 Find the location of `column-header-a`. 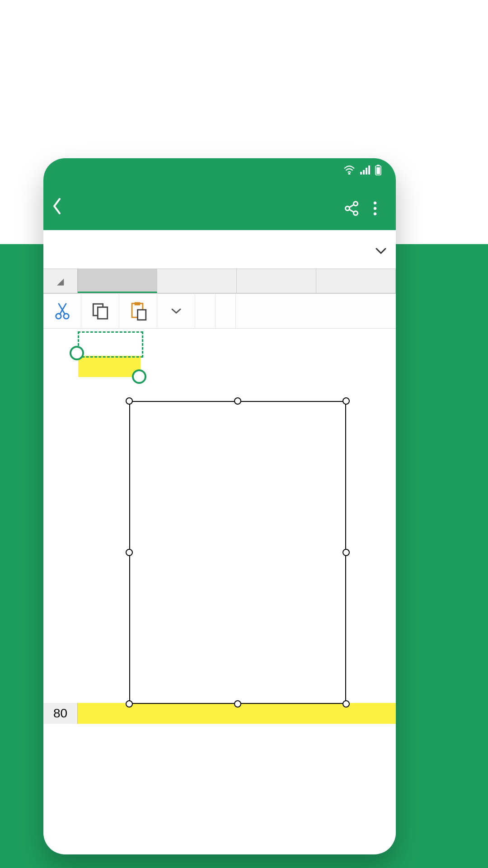

column-header-a is located at coordinates (117, 281).